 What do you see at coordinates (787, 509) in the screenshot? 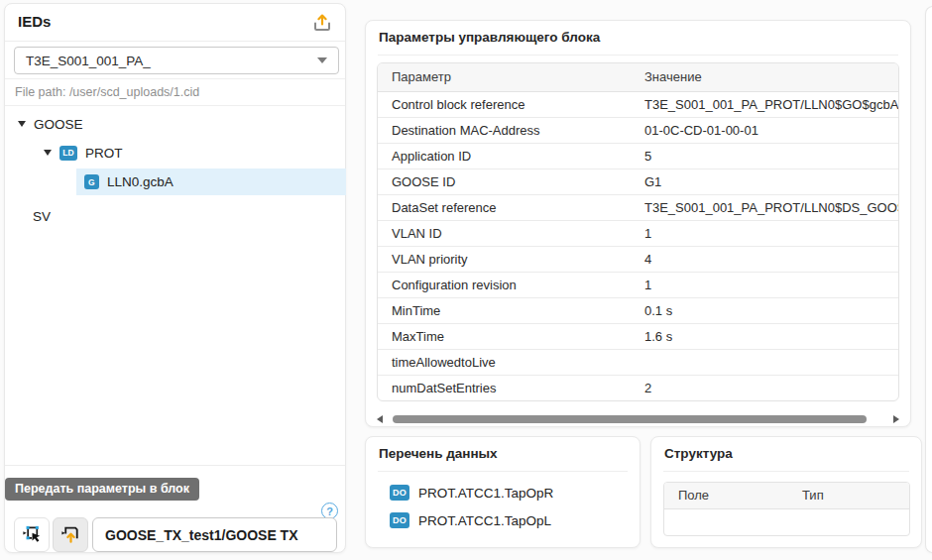
I see `structure-table: Поле Тип` at bounding box center [787, 509].